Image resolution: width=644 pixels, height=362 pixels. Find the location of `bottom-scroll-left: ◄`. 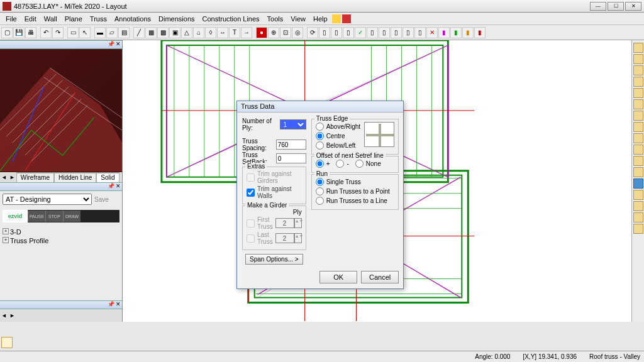

bottom-scroll-left: ◄ is located at coordinates (4, 315).